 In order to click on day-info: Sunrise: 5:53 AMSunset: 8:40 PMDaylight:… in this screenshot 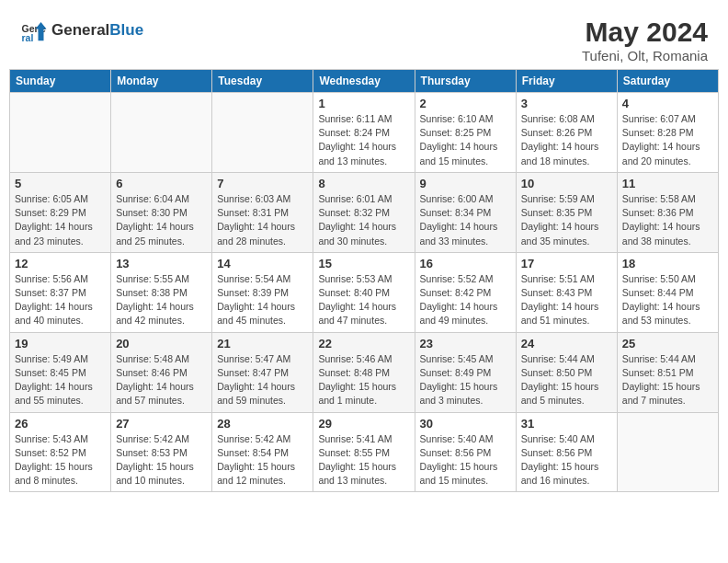, I will do `click(364, 300)`.